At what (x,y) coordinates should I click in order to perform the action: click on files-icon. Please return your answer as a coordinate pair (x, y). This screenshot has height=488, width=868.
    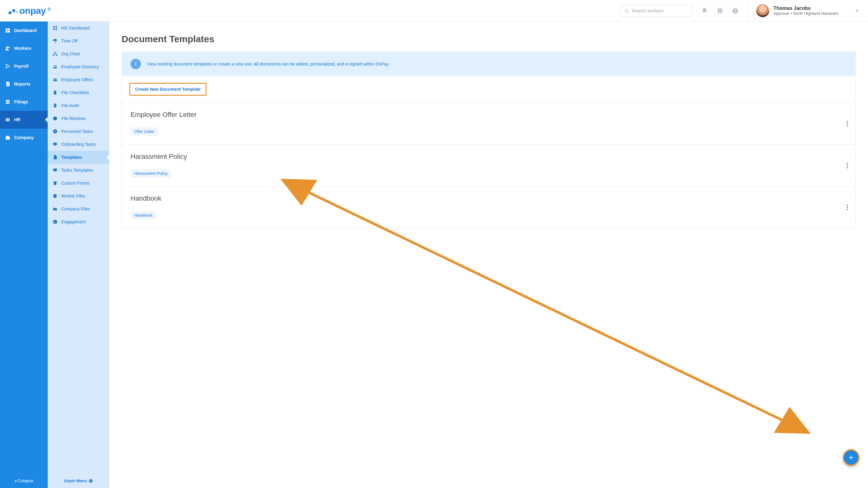
    Looking at the image, I should click on (55, 196).